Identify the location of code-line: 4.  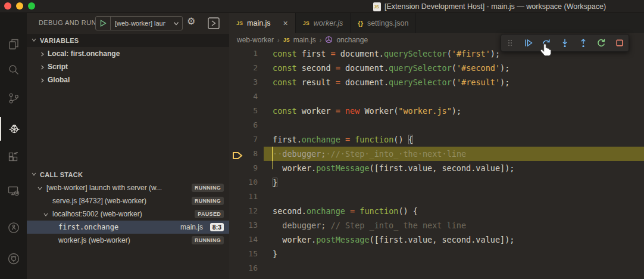
(437, 97).